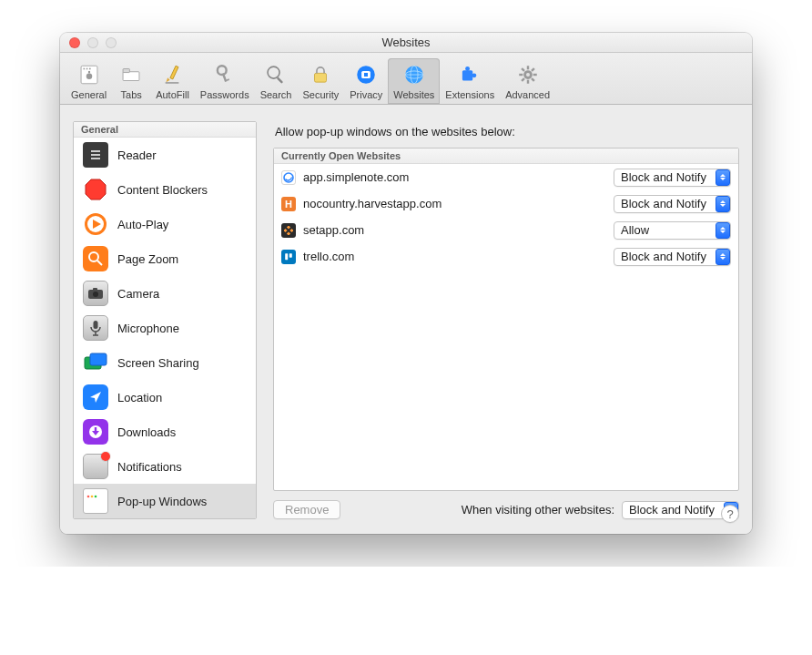 Image resolution: width=812 pixels, height=655 pixels. What do you see at coordinates (96, 259) in the screenshot?
I see `zoom-icon` at bounding box center [96, 259].